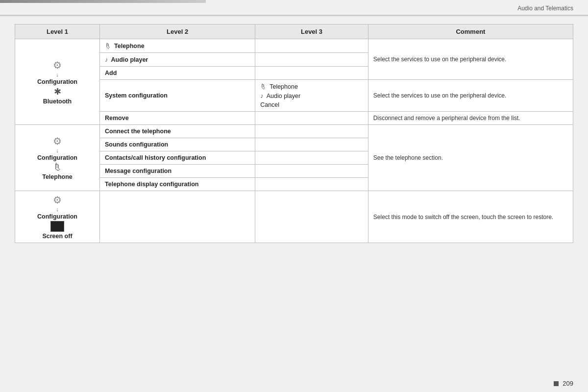 The image size is (588, 392). Describe the element at coordinates (57, 177) in the screenshot. I see `level1-telephone-label: Telephone` at that location.